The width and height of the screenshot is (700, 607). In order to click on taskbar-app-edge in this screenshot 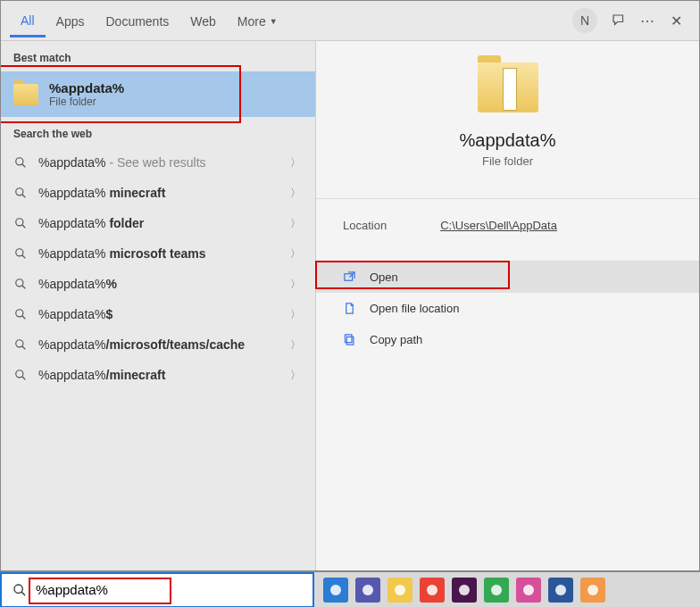, I will do `click(336, 590)`.